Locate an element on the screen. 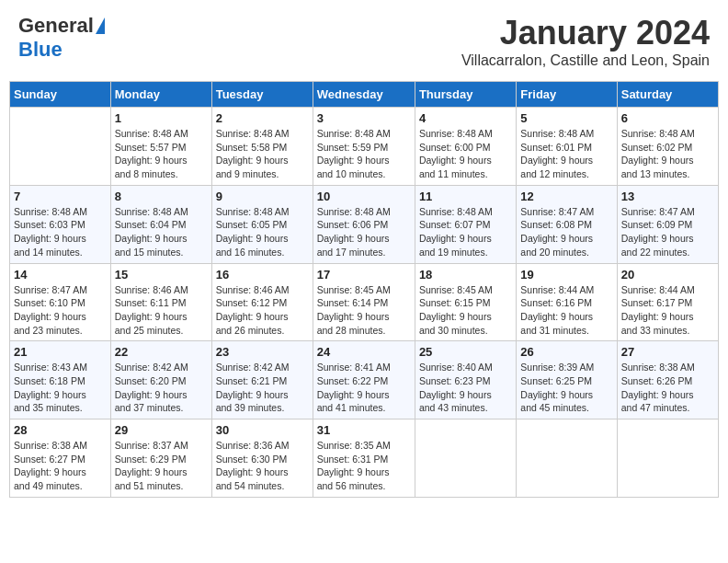 The image size is (728, 563). day-number: 15 is located at coordinates (162, 274).